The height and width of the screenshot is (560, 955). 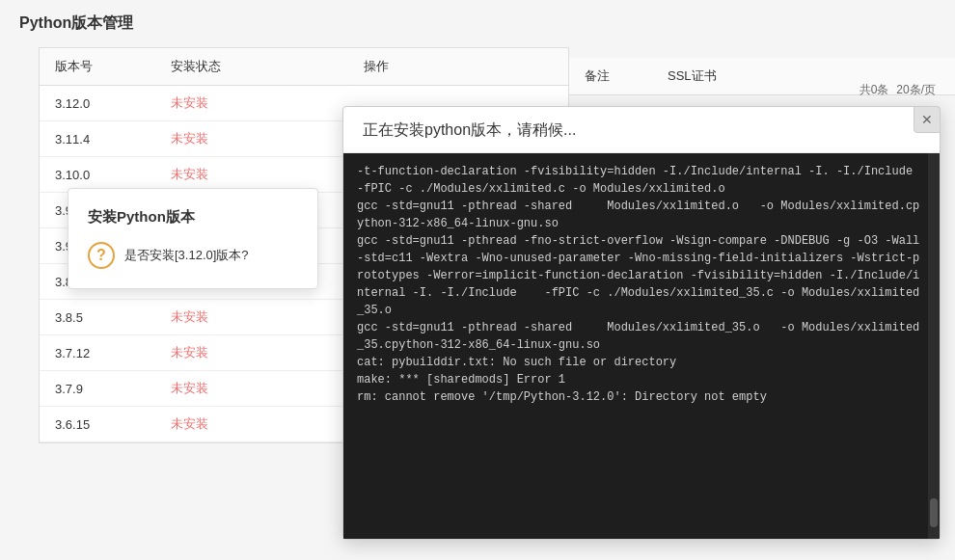 I want to click on close-button: ✕, so click(x=927, y=120).